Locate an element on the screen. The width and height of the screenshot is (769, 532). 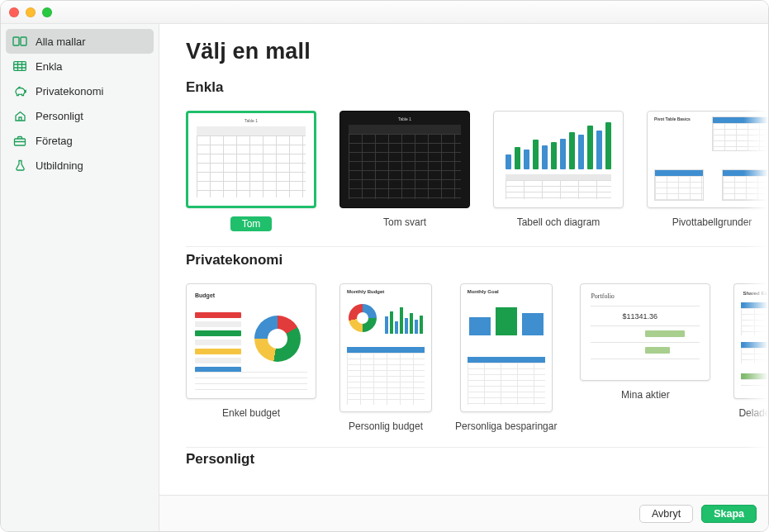
template-card-table-and-chart: Tabell och diagram is located at coordinates (558, 171).